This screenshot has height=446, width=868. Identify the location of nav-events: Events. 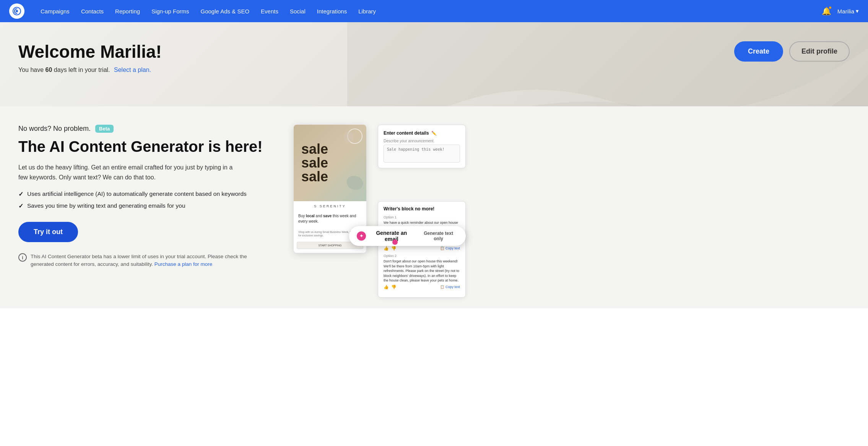
(270, 11).